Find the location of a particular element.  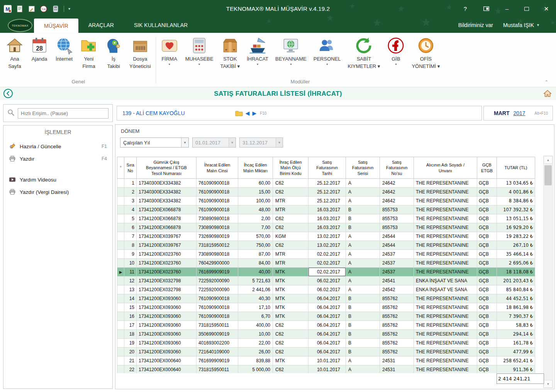

table-cell: 8 384,86 ₺ is located at coordinates (516, 201).